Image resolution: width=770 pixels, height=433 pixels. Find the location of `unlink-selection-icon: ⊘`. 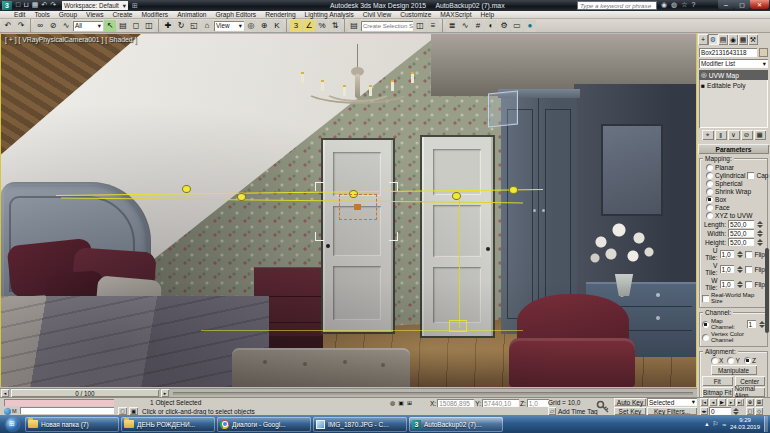

unlink-selection-icon: ⊘ is located at coordinates (53, 26).